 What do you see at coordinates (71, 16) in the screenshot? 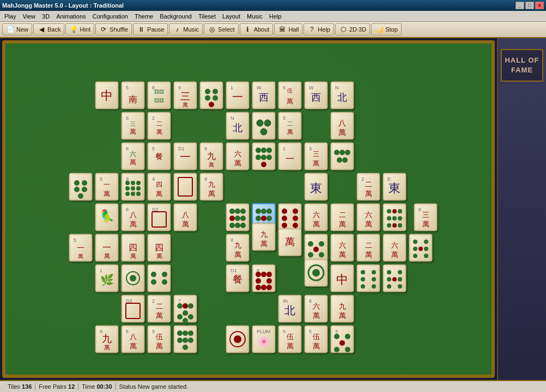
I see `menu-animations: Animations` at bounding box center [71, 16].